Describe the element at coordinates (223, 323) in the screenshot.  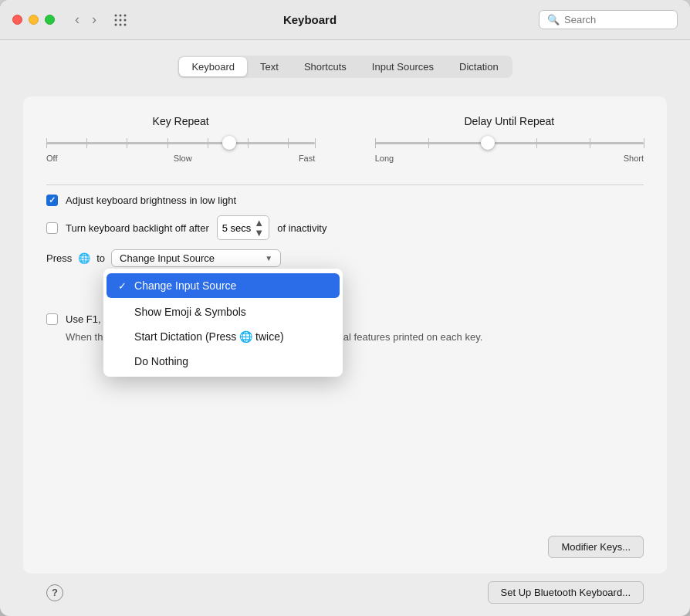
I see `dropdown-menu: ✓ Change Input Source ✓ Show Emoji & Sym…` at that location.